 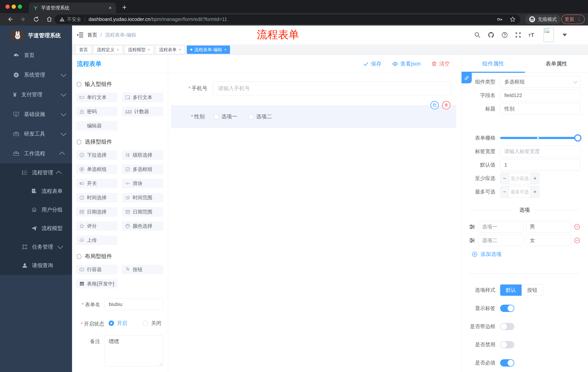 I want to click on palette-item-table: 表格[开发中], so click(x=97, y=284).